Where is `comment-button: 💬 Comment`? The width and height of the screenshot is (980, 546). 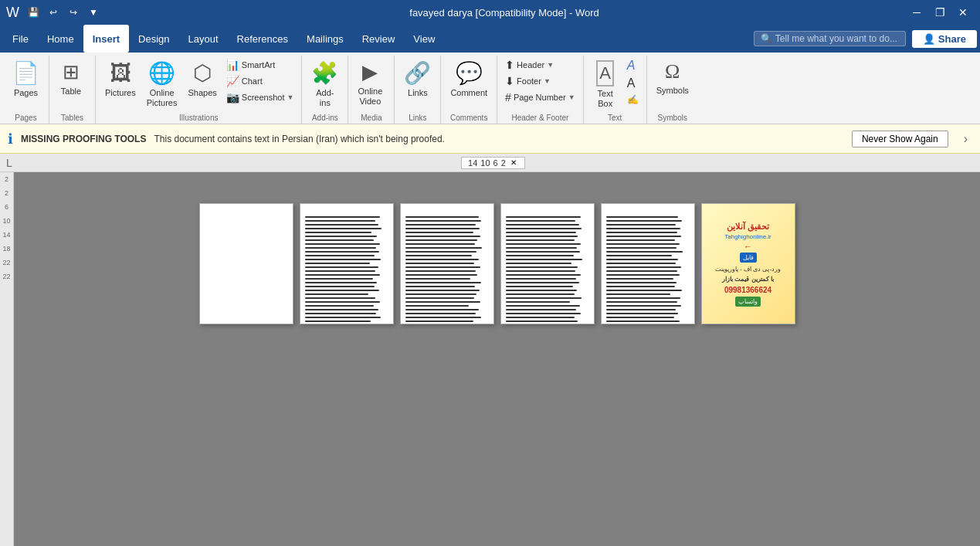 comment-button: 💬 Comment is located at coordinates (469, 79).